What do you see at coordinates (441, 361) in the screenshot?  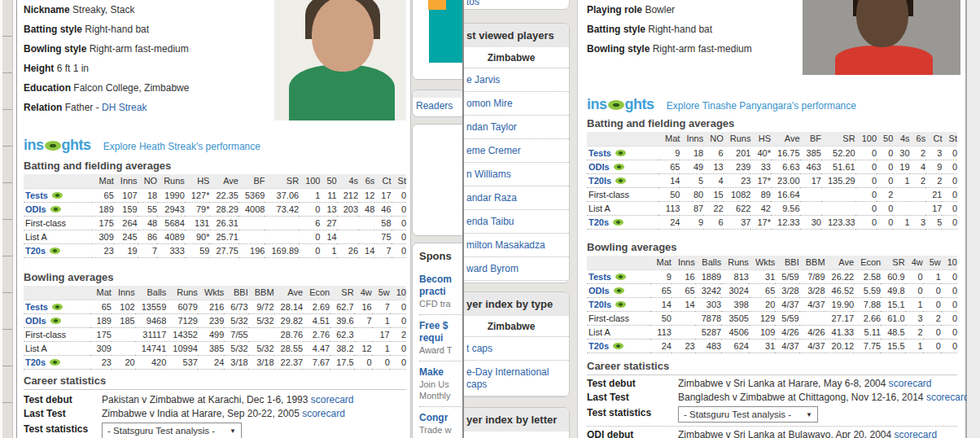 I see `divider` at bounding box center [441, 361].